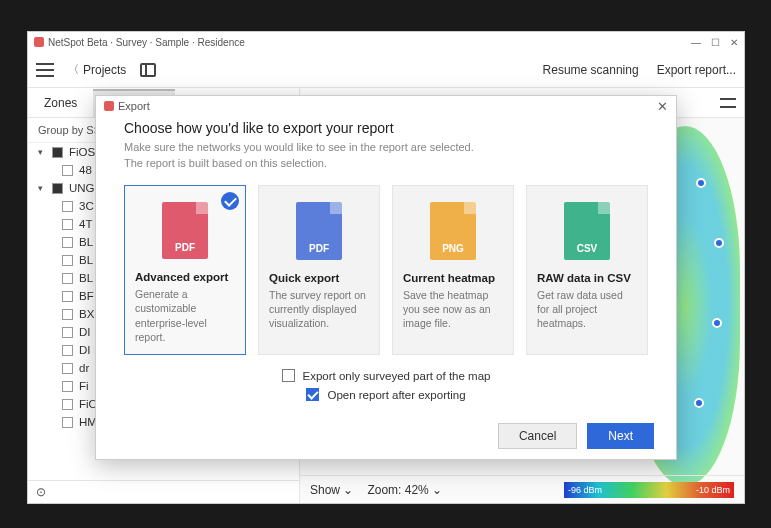 This screenshot has height=528, width=771. I want to click on checkbox-label: Open report after exporting, so click(396, 395).